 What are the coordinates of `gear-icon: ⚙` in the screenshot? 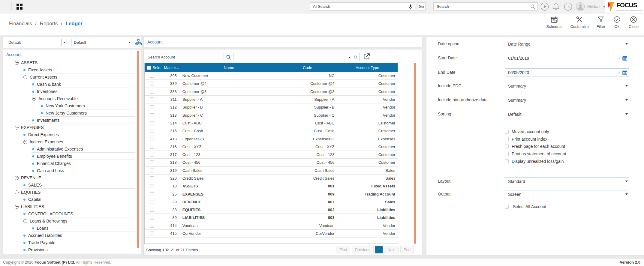 It's located at (355, 57).